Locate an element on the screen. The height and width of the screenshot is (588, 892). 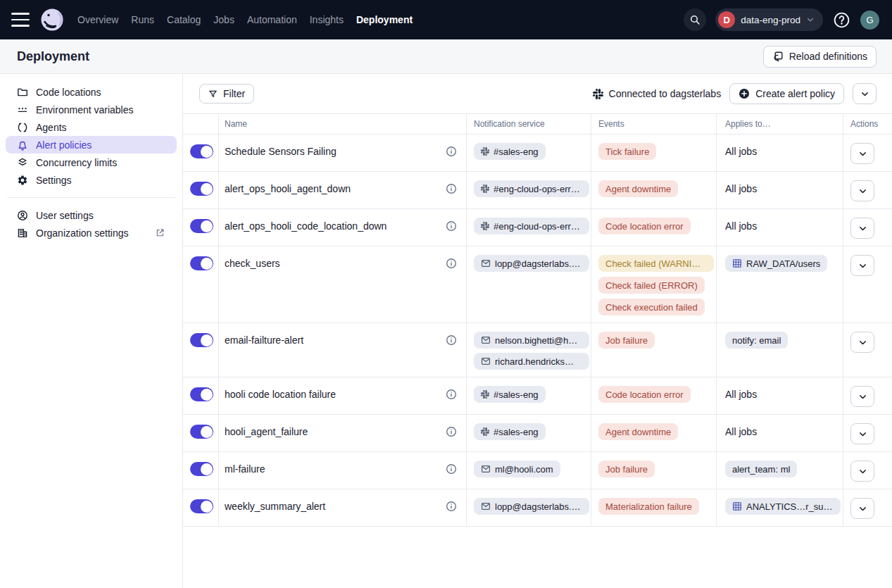
slack-icon is located at coordinates (485, 226).